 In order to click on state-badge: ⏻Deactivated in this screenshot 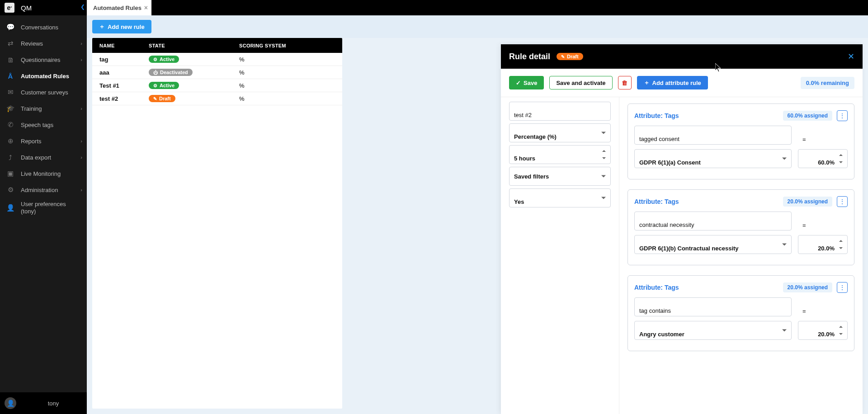, I will do `click(171, 72)`.